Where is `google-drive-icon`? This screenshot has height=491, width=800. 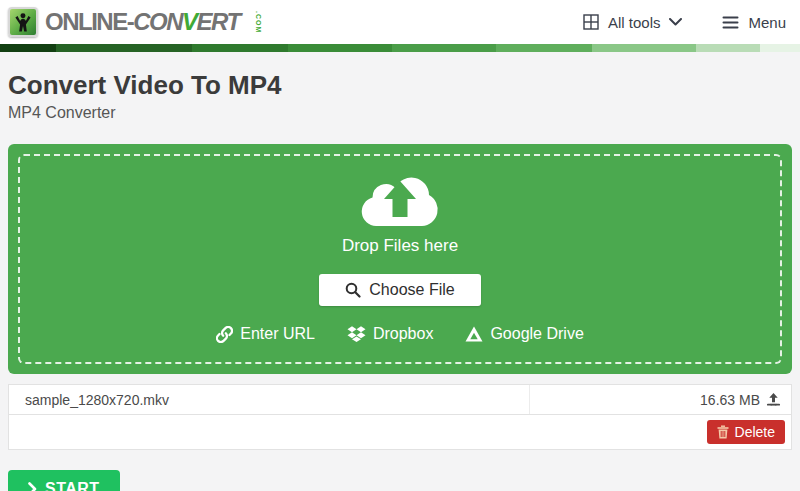
google-drive-icon is located at coordinates (474, 334).